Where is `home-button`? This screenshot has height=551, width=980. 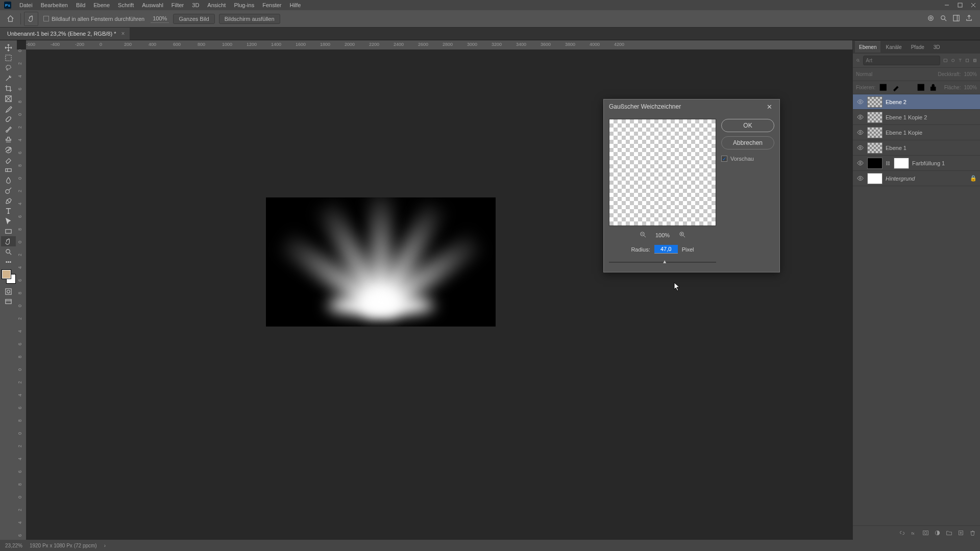 home-button is located at coordinates (10, 19).